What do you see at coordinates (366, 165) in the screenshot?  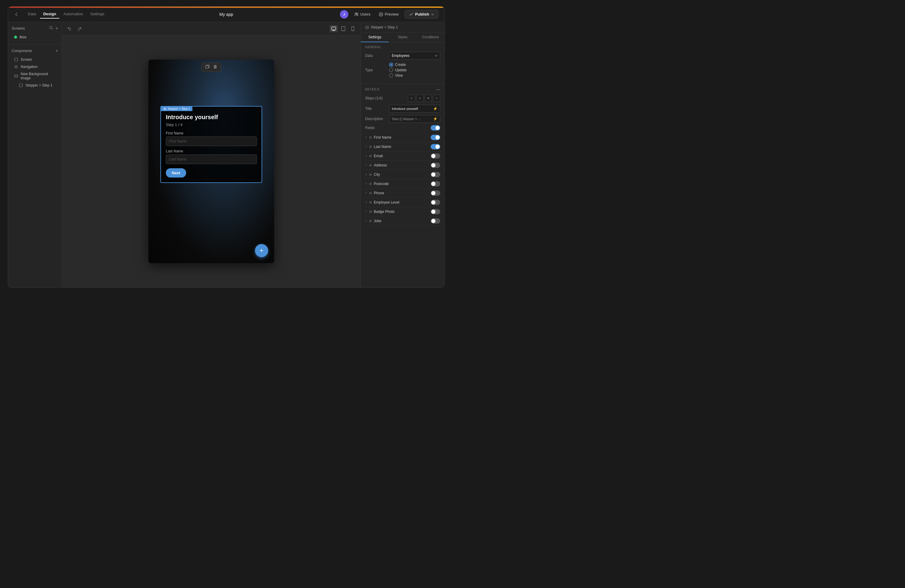 I see `field-drag-address: ⠿` at bounding box center [366, 165].